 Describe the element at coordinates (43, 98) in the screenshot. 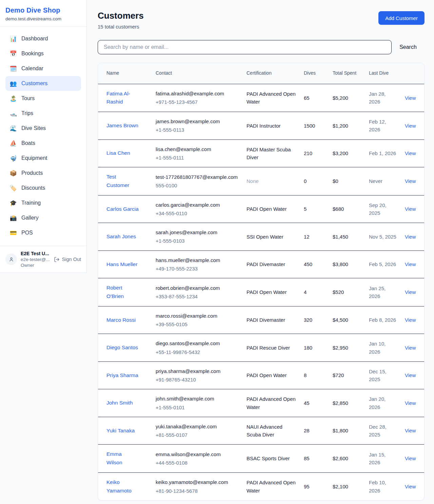

I see `sidebar-item-tours: 🏝️ Tours` at that location.